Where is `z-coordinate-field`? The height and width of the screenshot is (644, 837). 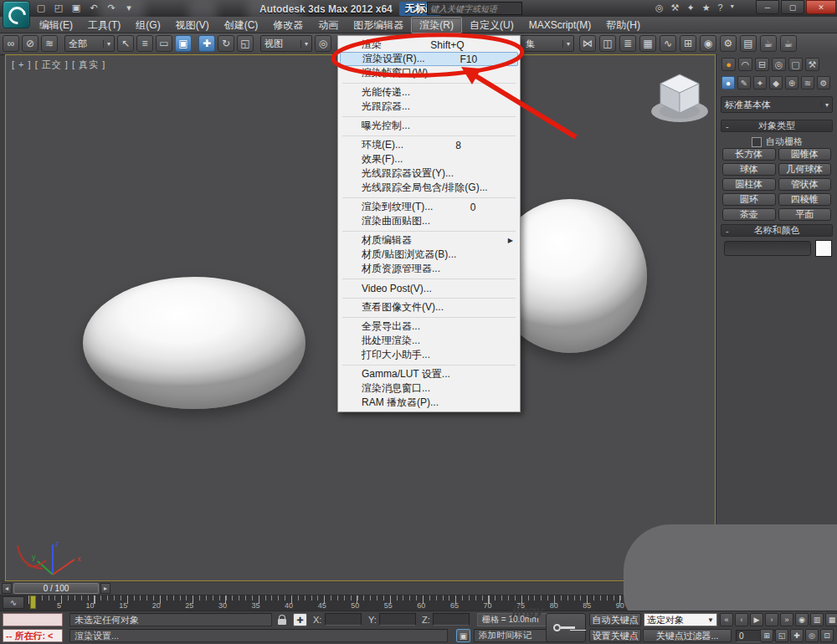
z-coordinate-field is located at coordinates (451, 619).